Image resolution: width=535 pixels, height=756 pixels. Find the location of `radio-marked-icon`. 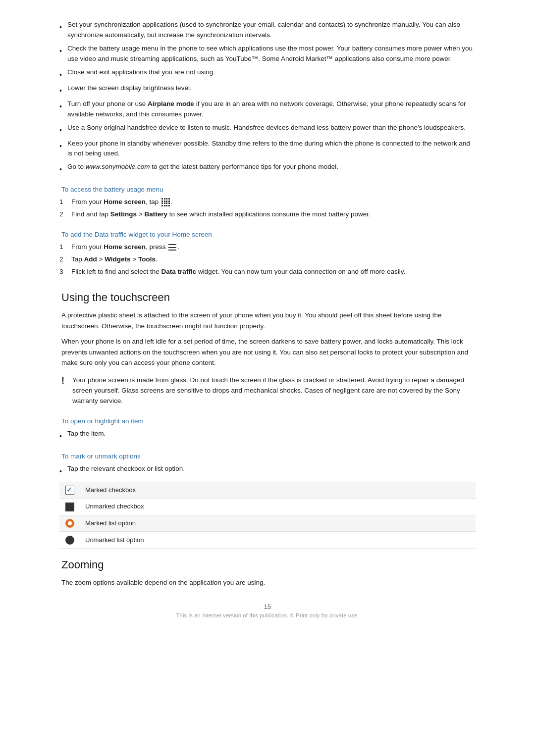

radio-marked-icon is located at coordinates (70, 523).